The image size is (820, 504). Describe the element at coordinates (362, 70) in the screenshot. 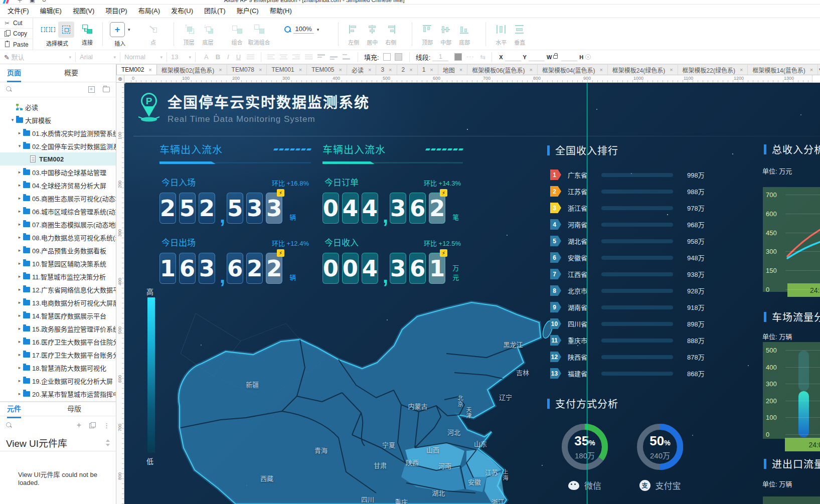

I see `document-tab-5: 必读×` at that location.